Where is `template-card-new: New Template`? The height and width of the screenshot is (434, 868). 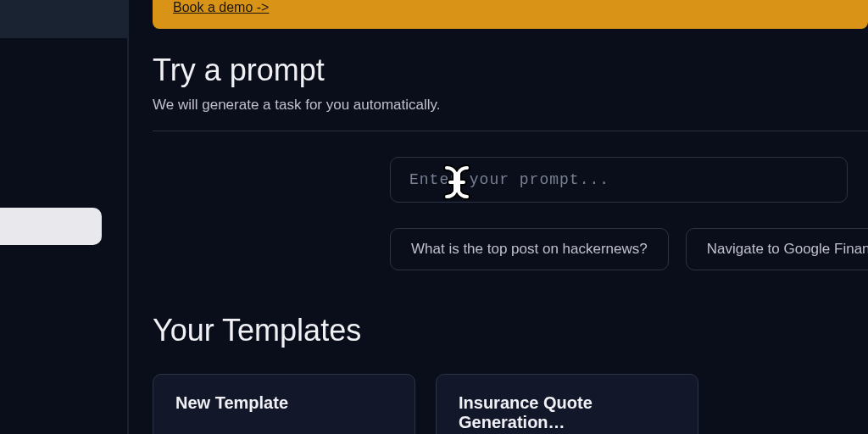
template-card-new: New Template is located at coordinates (284, 403).